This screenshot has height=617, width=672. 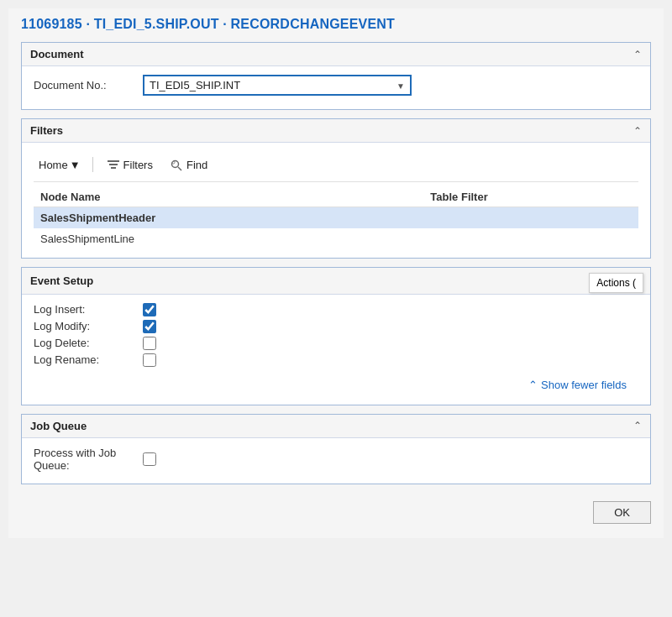 What do you see at coordinates (277, 86) in the screenshot?
I see `document-no-select: TI_EDI5_SHIP.INT` at bounding box center [277, 86].